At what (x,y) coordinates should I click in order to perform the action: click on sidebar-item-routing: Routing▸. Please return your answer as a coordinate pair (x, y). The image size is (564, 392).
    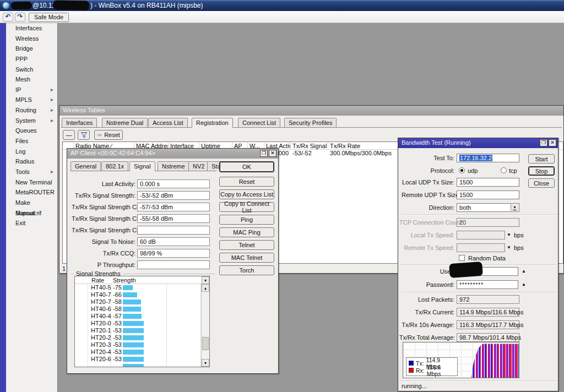
    Looking at the image, I should click on (32, 110).